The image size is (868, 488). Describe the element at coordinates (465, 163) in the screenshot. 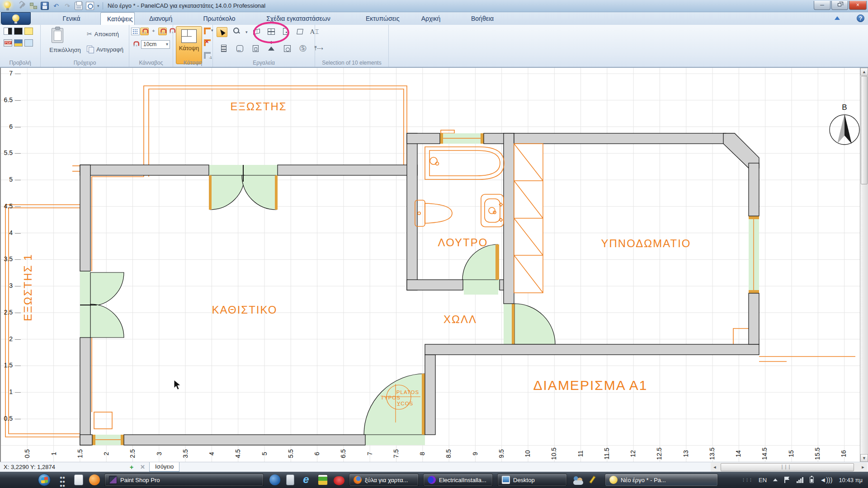

I see `bathtub` at that location.